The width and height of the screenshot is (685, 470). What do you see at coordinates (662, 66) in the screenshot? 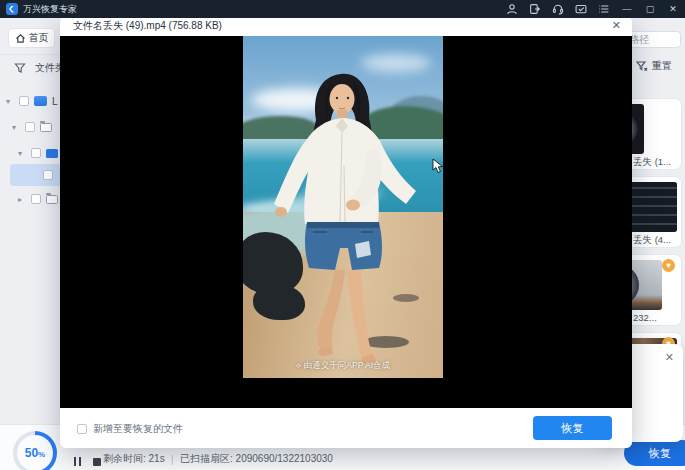
I see `reset-label: 重置` at bounding box center [662, 66].